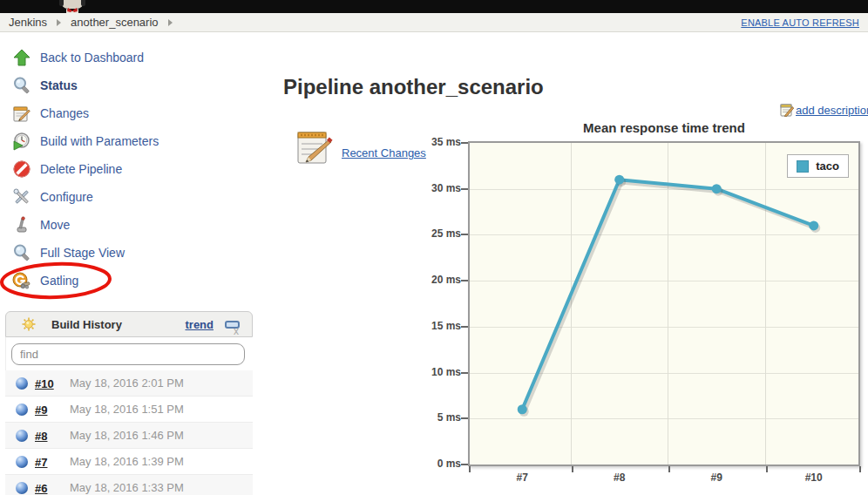  What do you see at coordinates (620, 478) in the screenshot?
I see `x-axis-tick-label: #8` at bounding box center [620, 478].